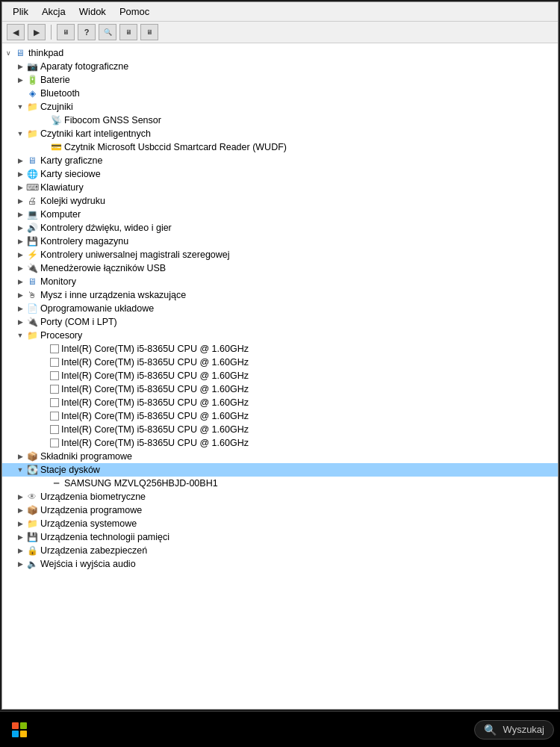 The height and width of the screenshot is (747, 560). What do you see at coordinates (280, 147) in the screenshot?
I see `tree-item: 💳 Czytnik Microsoft Usbccid Smartcard Re…` at bounding box center [280, 147].